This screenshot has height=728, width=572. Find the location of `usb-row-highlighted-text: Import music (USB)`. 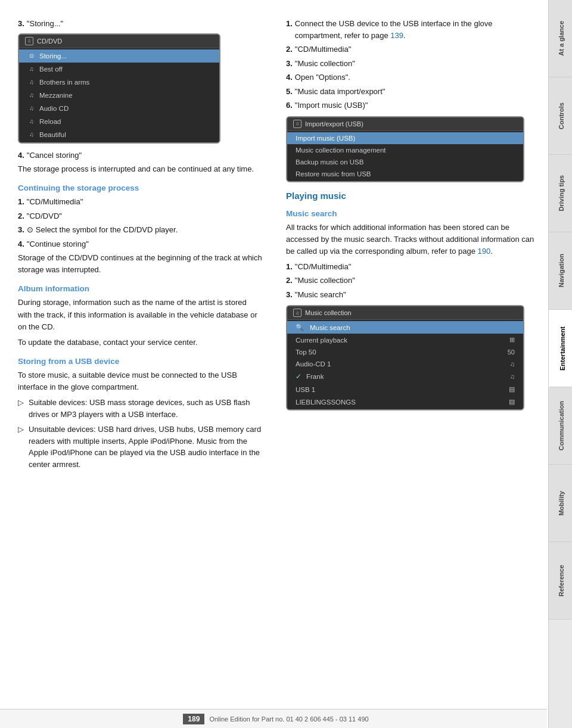

usb-row-highlighted-text: Import music (USB) is located at coordinates (325, 138).